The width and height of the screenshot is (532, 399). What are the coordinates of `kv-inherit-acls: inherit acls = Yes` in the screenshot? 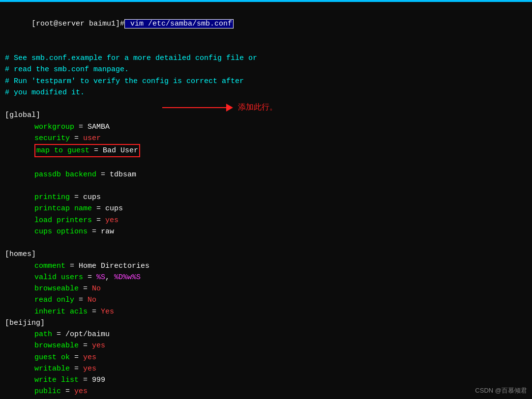 It's located at (266, 312).